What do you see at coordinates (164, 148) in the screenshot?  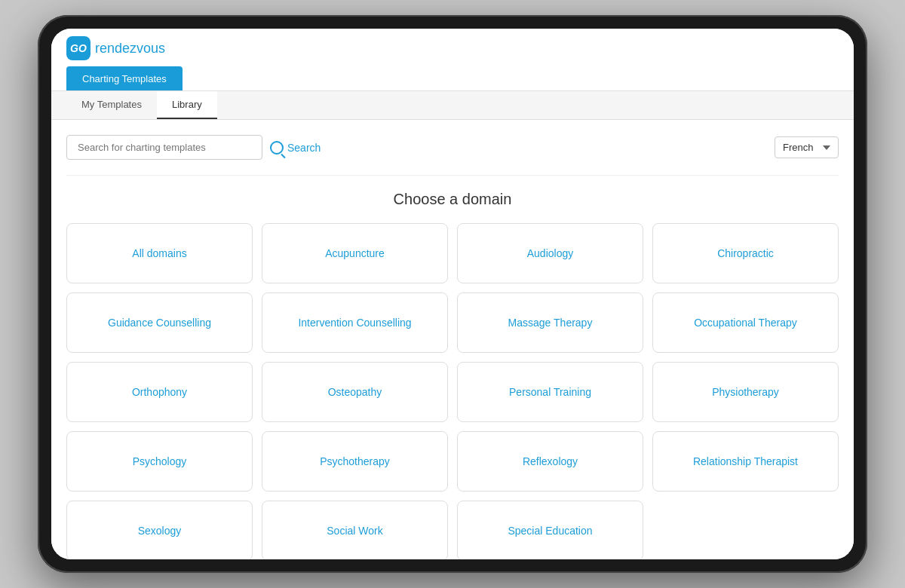 I see `search-input` at bounding box center [164, 148].